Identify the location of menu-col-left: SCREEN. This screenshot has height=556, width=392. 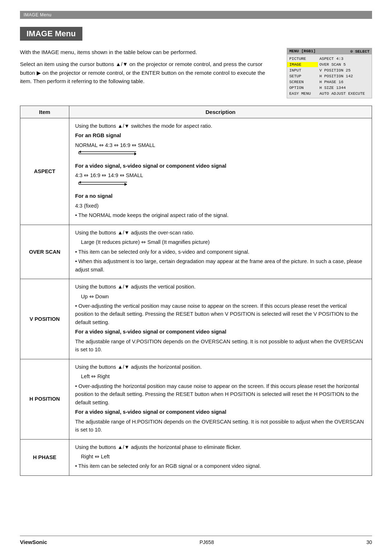
(303, 82).